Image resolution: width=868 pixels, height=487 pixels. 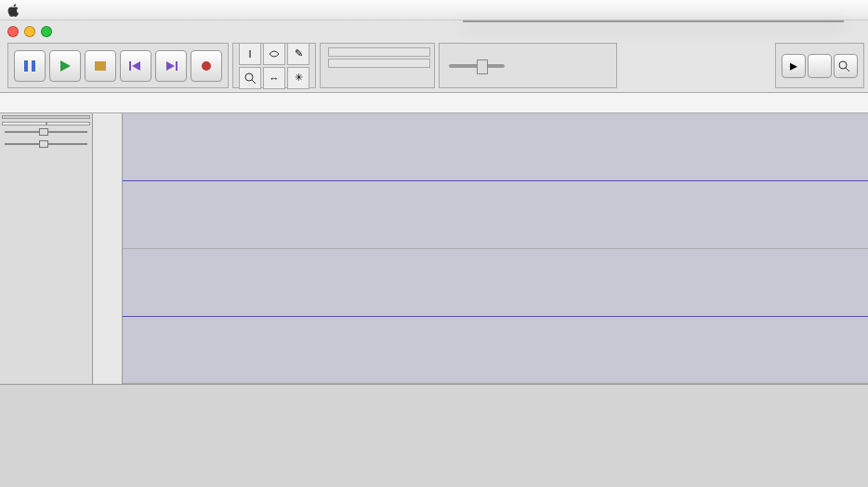 I want to click on extra-tools: ▸, so click(x=820, y=65).